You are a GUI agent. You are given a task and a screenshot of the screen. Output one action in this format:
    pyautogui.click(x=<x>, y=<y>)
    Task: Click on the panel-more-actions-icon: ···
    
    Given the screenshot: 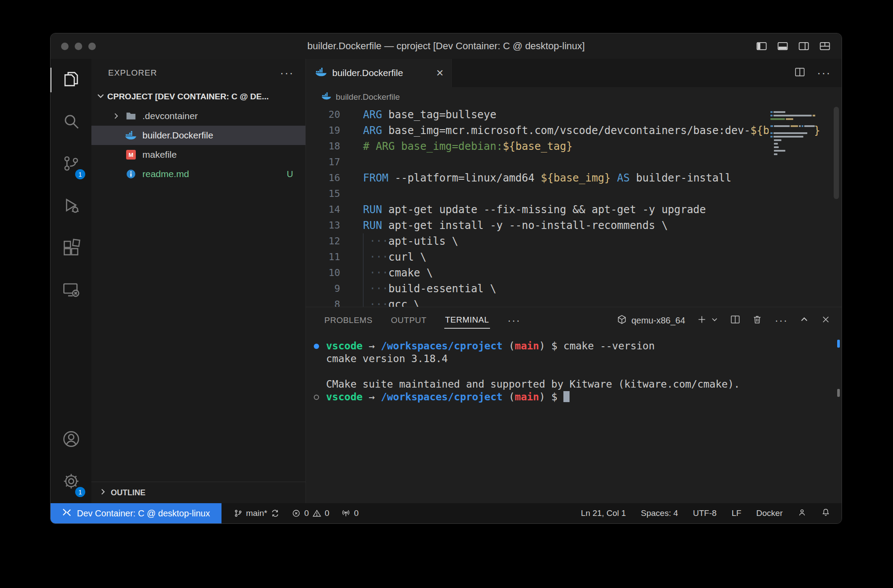 What is the action you would take?
    pyautogui.click(x=781, y=320)
    